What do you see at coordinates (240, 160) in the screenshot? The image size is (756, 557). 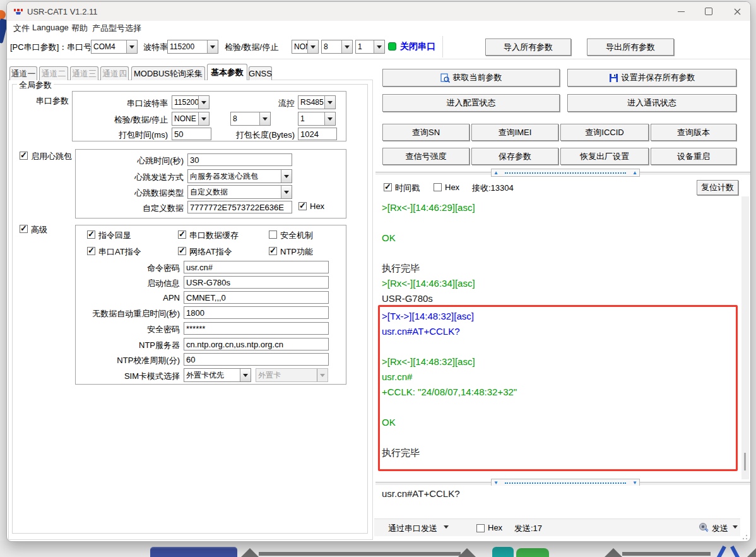 I see `heartbeat-time-input` at bounding box center [240, 160].